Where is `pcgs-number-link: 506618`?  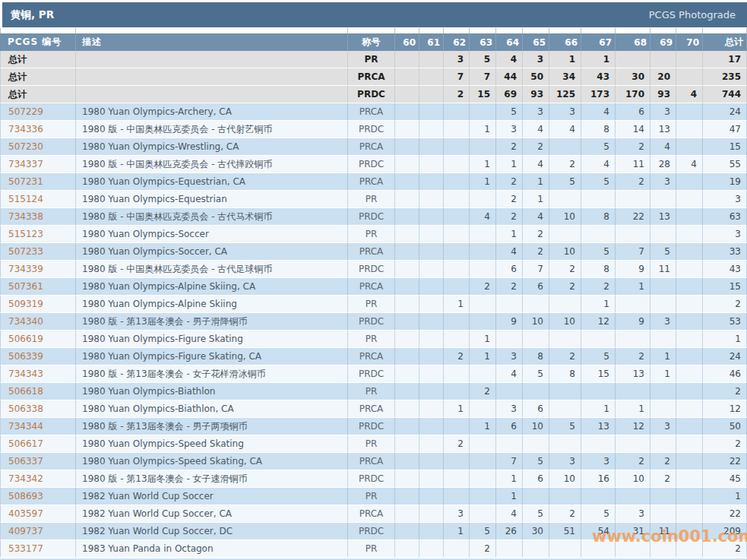
pcgs-number-link: 506618 is located at coordinates (26, 391).